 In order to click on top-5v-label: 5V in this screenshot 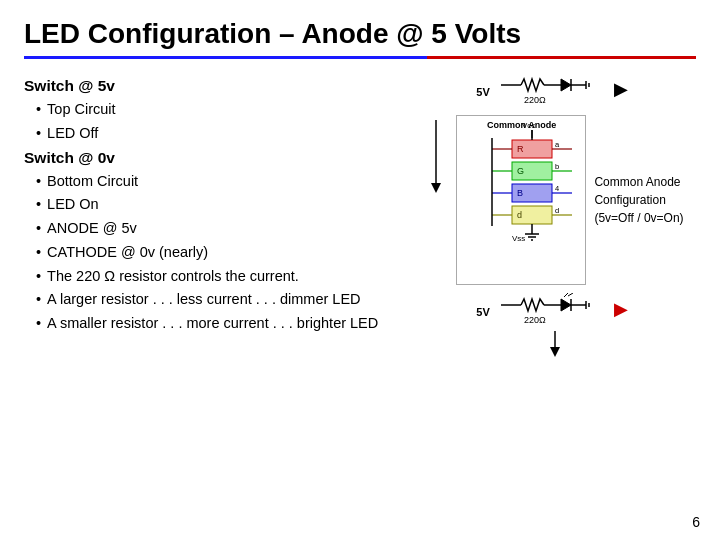, I will do `click(482, 92)`.